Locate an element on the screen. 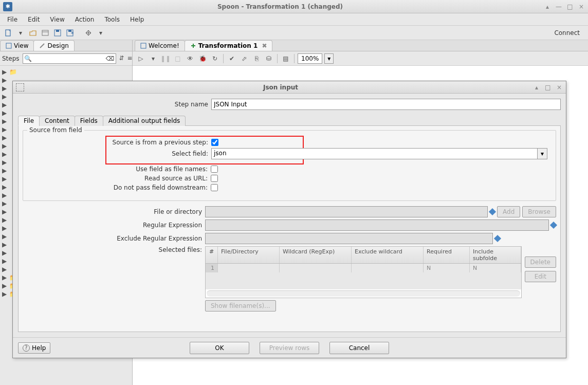  read-url-label: Read source as URL: is located at coordinates (119, 178).